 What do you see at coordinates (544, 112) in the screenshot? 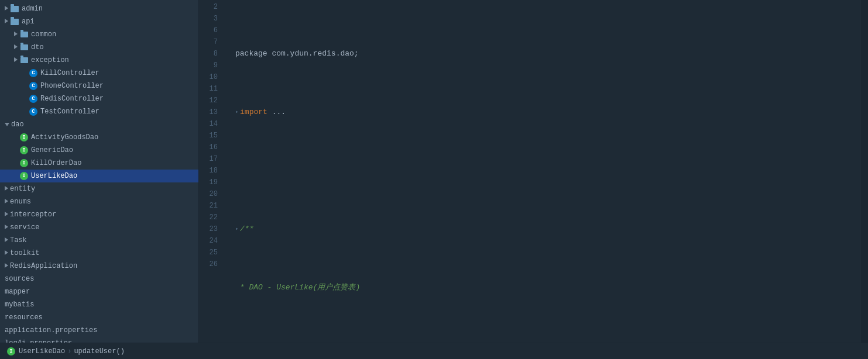
I see `code-line-3: ▸ import ...` at bounding box center [544, 112].